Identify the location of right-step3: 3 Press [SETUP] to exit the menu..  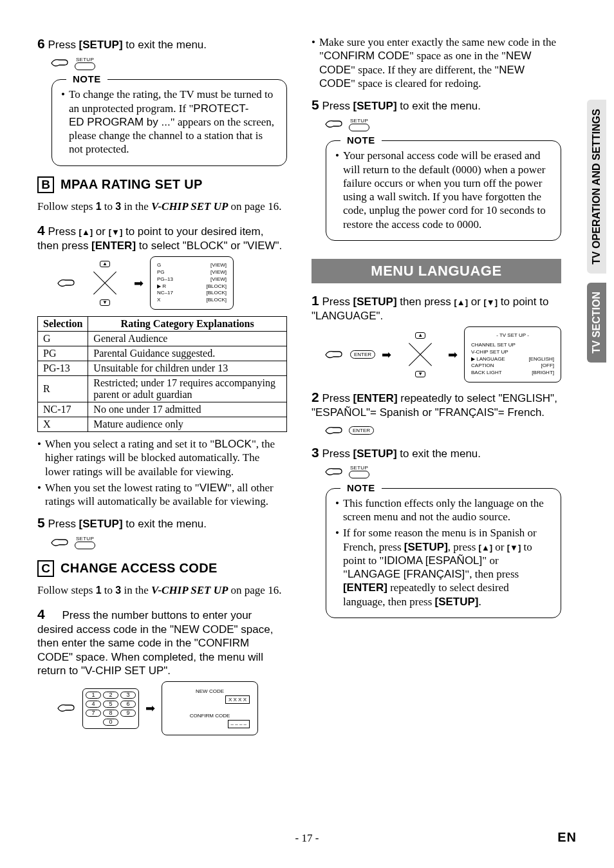
(436, 453).